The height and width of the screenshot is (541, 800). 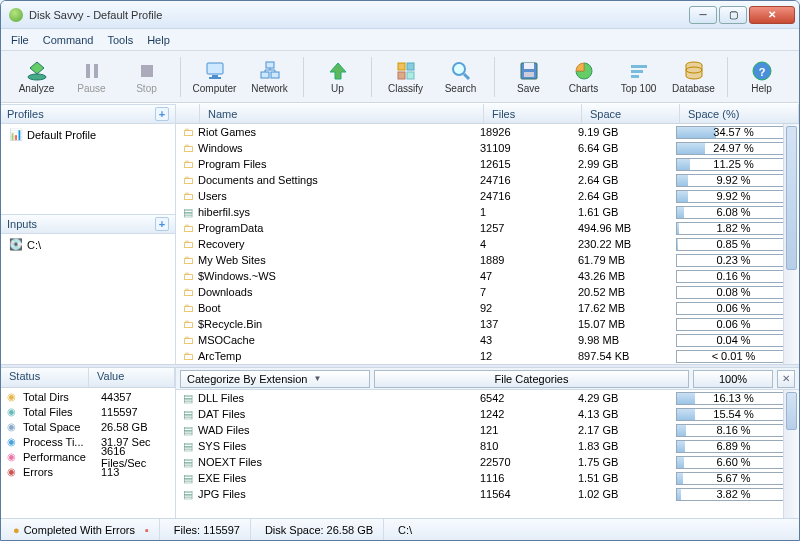 What do you see at coordinates (488, 478) in the screenshot?
I see `category-row: ▤EXE Files11161.51 GB5.67 %` at bounding box center [488, 478].